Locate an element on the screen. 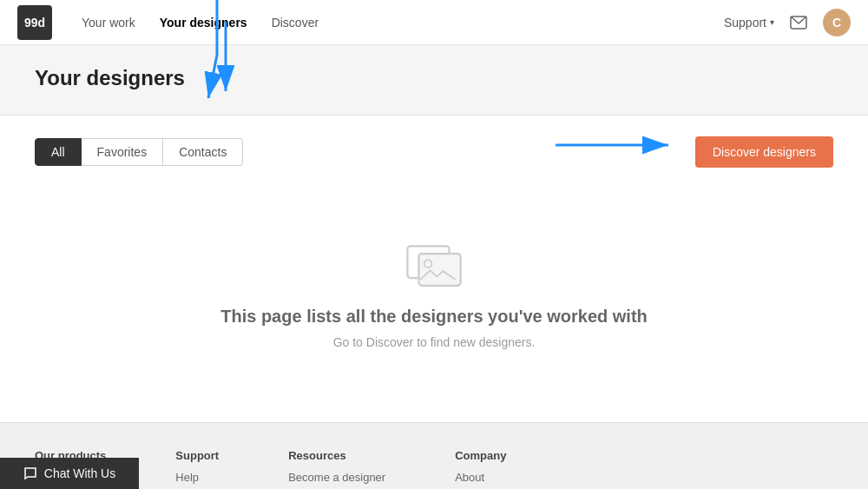 This screenshot has width=868, height=489. filter-tab-all: All is located at coordinates (58, 152).